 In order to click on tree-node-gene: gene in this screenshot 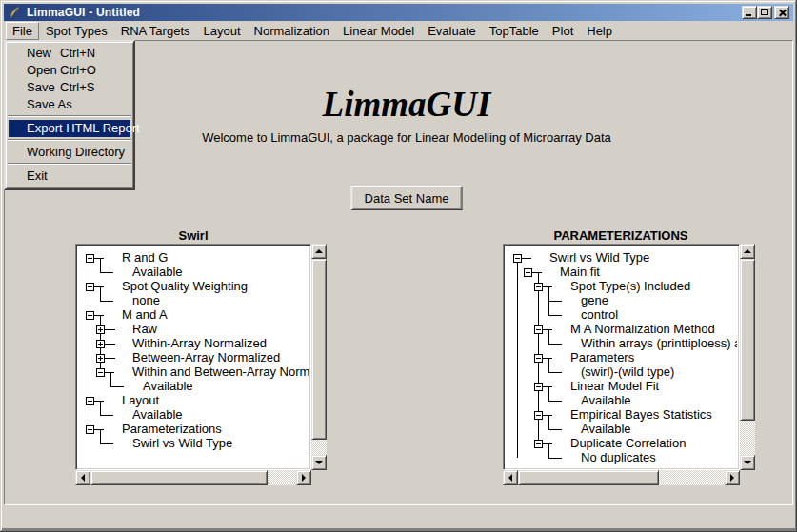, I will do `click(594, 301)`.